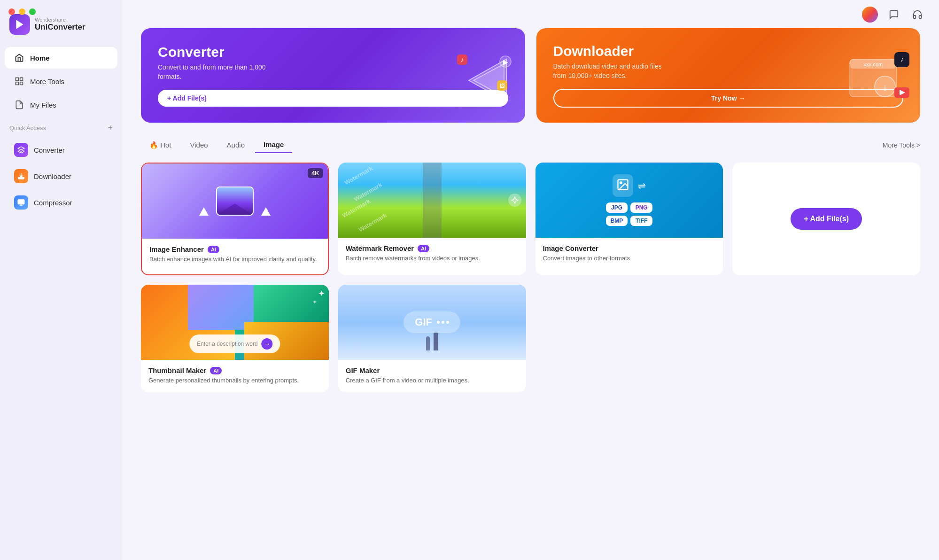 Image resolution: width=939 pixels, height=560 pixels. What do you see at coordinates (432, 258) in the screenshot?
I see `tool-card-desc-watermark: Batch remove watermarks from videos or i…` at bounding box center [432, 258].